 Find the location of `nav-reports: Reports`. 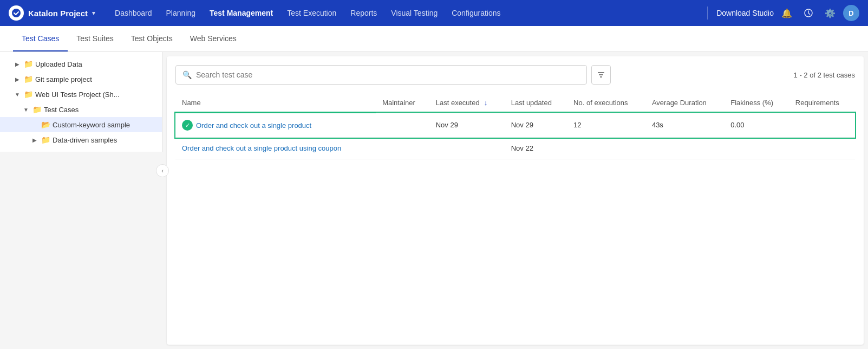

nav-reports: Reports is located at coordinates (364, 13).